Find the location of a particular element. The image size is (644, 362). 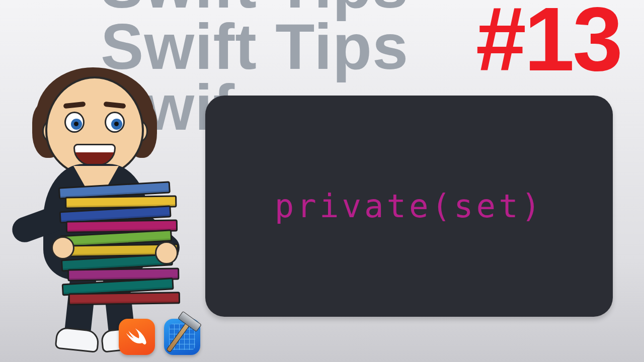

icon-row is located at coordinates (159, 337).